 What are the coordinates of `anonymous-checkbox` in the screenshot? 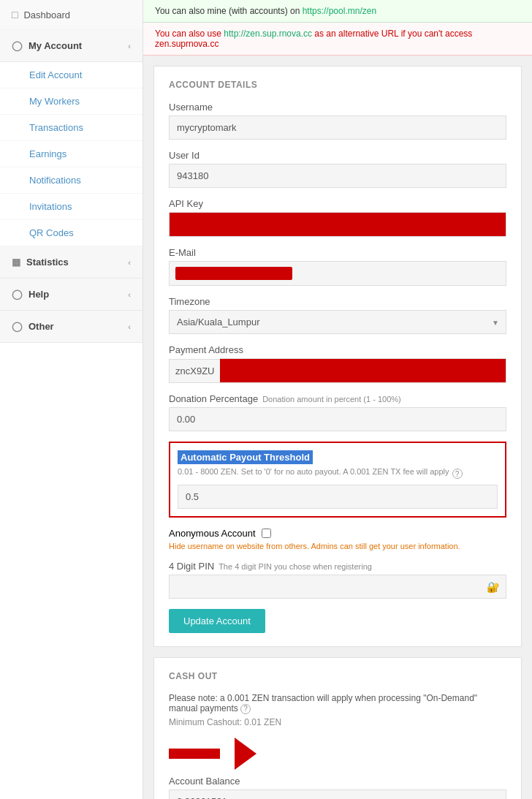 It's located at (266, 534).